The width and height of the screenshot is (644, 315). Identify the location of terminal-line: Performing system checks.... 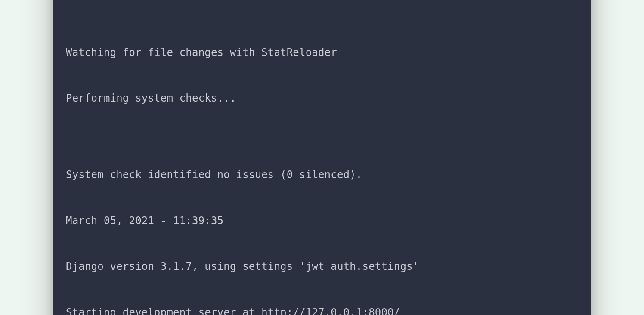
(322, 99).